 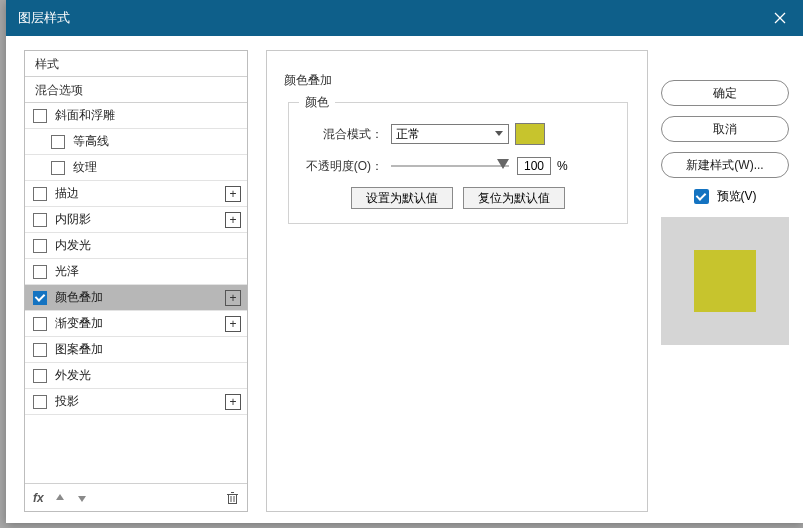 What do you see at coordinates (38, 498) in the screenshot?
I see `fx-icon: fx` at bounding box center [38, 498].